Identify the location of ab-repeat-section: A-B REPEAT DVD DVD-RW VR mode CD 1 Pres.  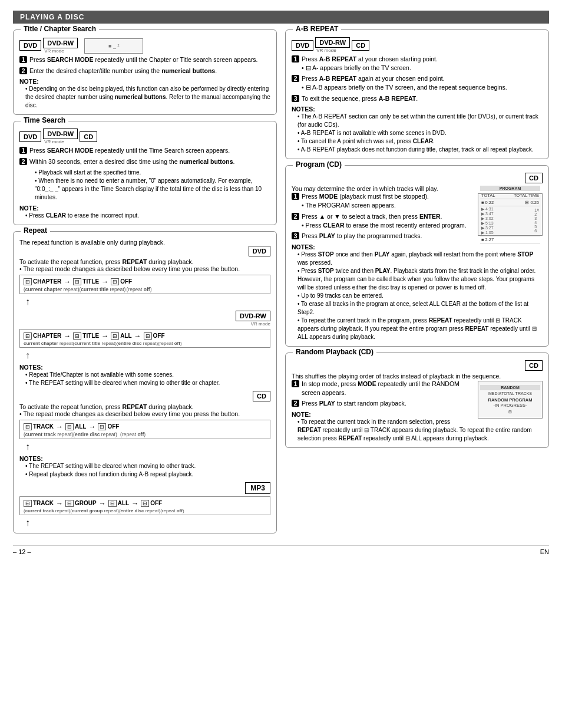
(417, 94).